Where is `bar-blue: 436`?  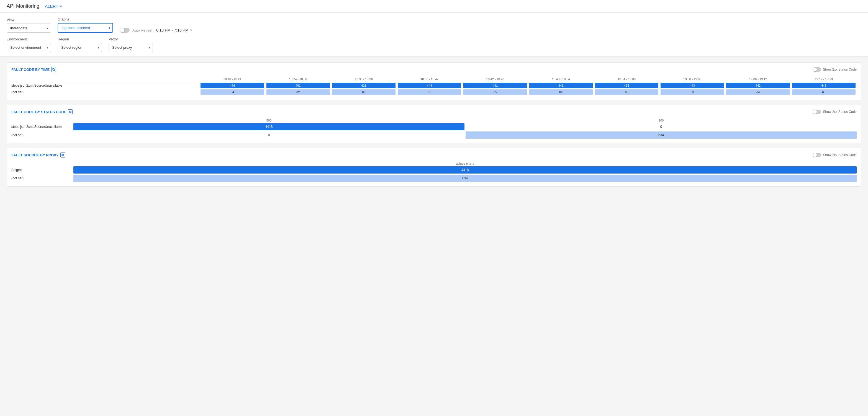 bar-blue: 436 is located at coordinates (627, 86).